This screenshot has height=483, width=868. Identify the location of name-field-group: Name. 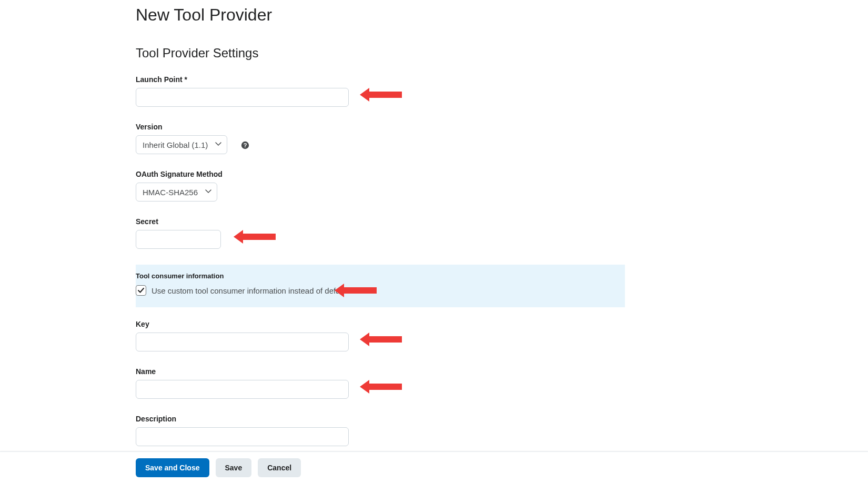
(386, 383).